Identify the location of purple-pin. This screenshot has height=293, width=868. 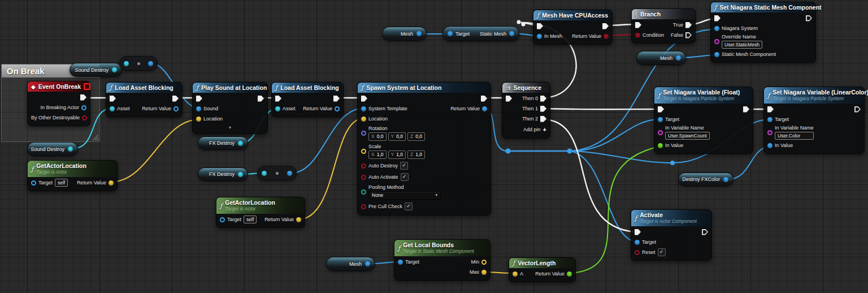
(364, 133).